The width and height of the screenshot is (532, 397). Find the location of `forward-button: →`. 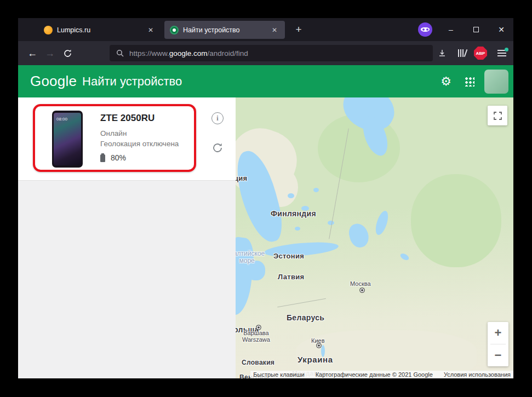

forward-button: → is located at coordinates (50, 53).